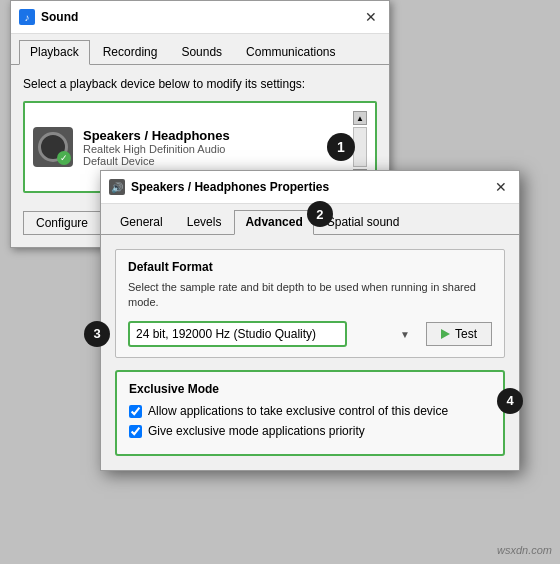  Describe the element at coordinates (204, 222) in the screenshot. I see `tab-levels: Levels` at that location.